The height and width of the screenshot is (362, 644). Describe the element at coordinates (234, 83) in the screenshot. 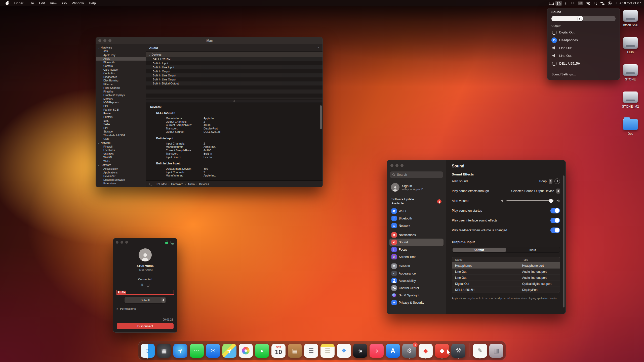

I see `device-row: Built-in Digital Output` at that location.